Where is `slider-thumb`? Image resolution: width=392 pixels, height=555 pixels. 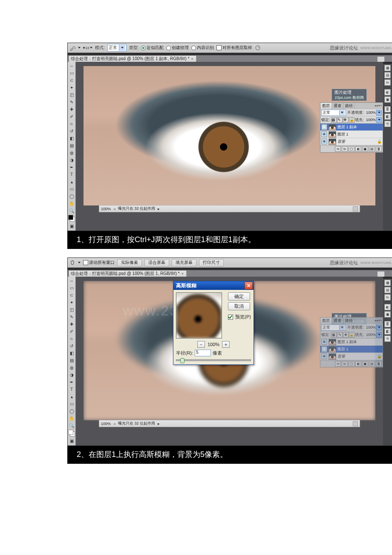
slider-thumb is located at coordinates (182, 361).